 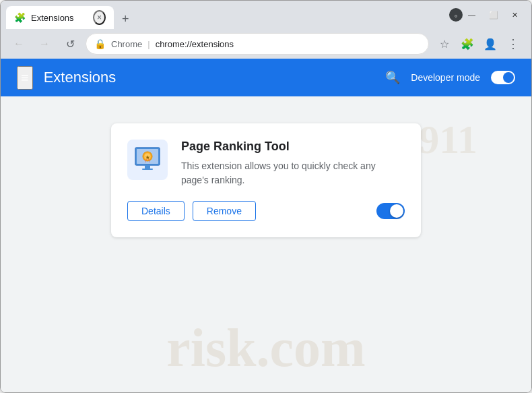 I want to click on card-info: Page Ranking Tool This extension allows …, so click(x=293, y=163).